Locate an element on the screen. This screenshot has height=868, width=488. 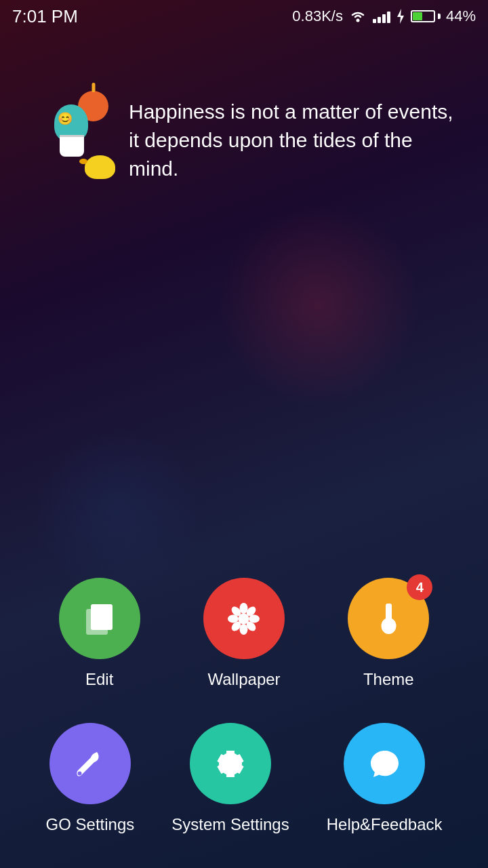
edit-label: Edit is located at coordinates (99, 679).